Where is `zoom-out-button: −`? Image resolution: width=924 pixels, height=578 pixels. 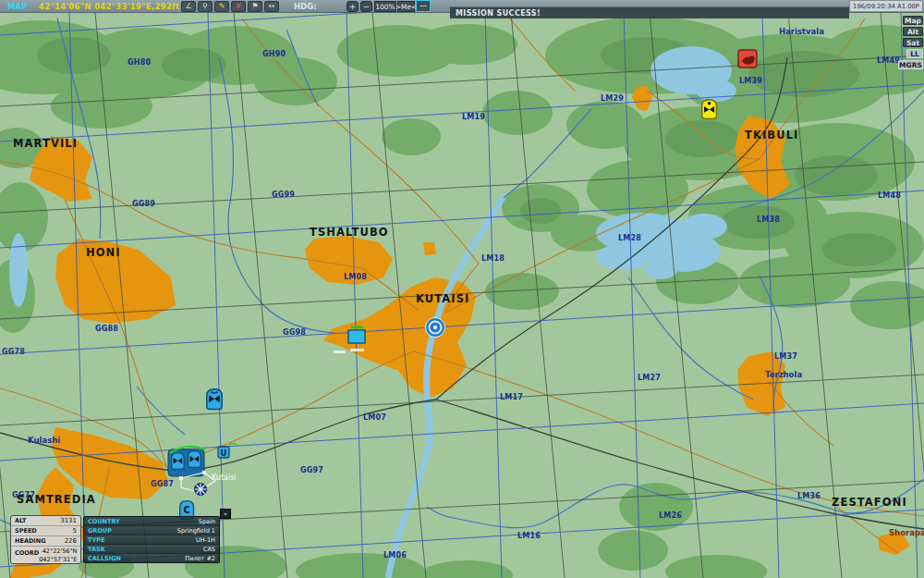
zoom-out-button: − is located at coordinates (366, 6).